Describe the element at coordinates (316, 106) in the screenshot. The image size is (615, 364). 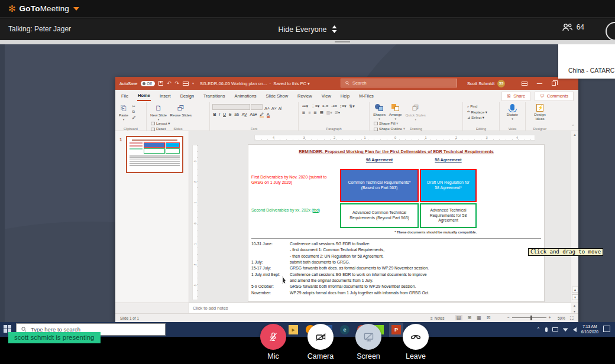
I see `numbering-icon: ⋮≡▾` at that location.